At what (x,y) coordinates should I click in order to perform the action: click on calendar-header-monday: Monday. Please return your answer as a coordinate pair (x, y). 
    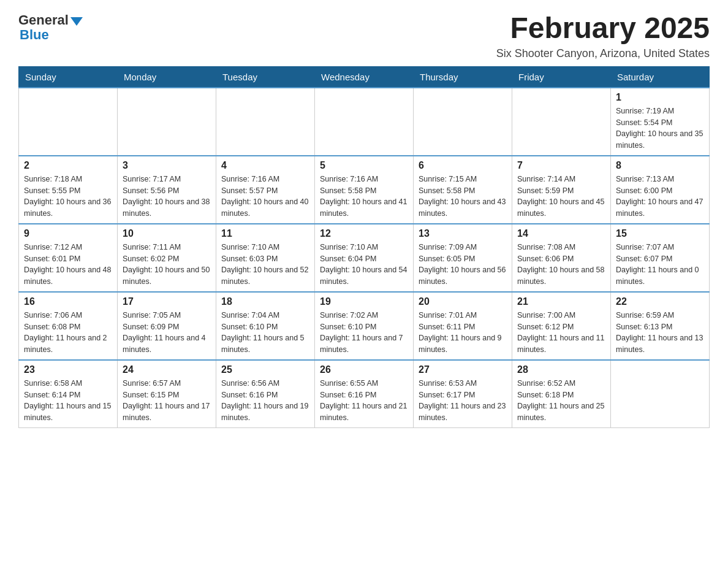
    Looking at the image, I should click on (167, 77).